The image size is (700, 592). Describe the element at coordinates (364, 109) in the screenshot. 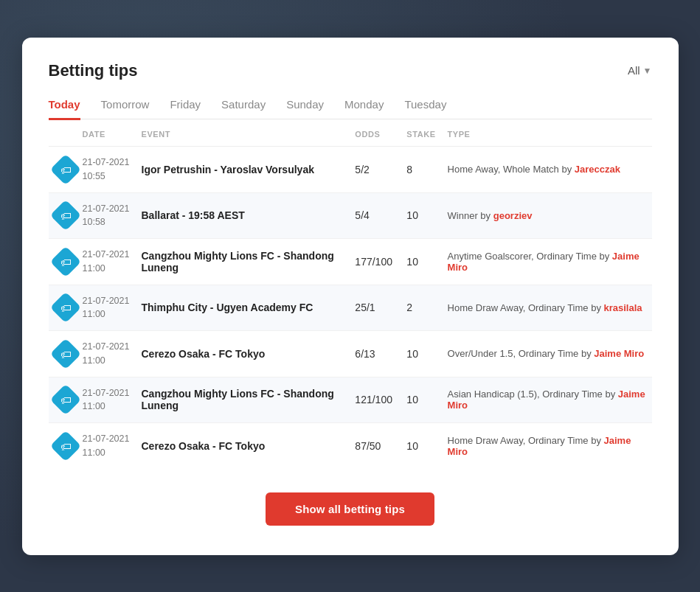

I see `tab-monday: Monday` at that location.